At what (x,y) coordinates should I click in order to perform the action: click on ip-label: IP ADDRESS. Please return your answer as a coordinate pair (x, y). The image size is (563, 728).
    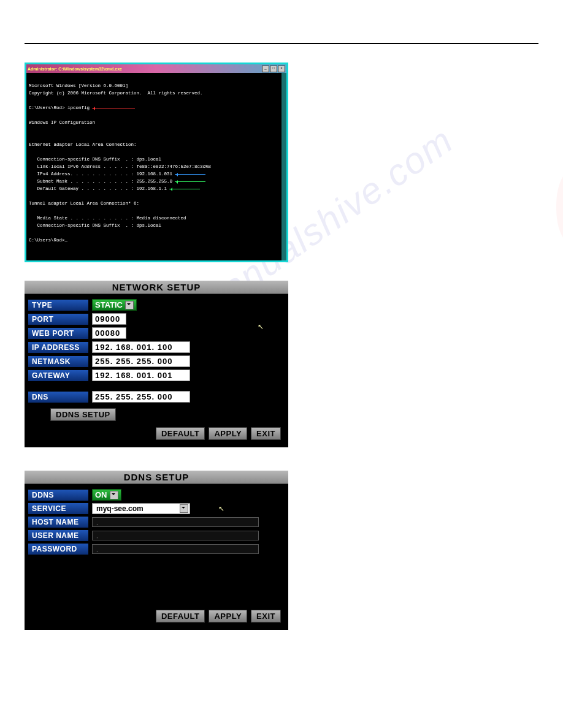
    Looking at the image, I should click on (58, 347).